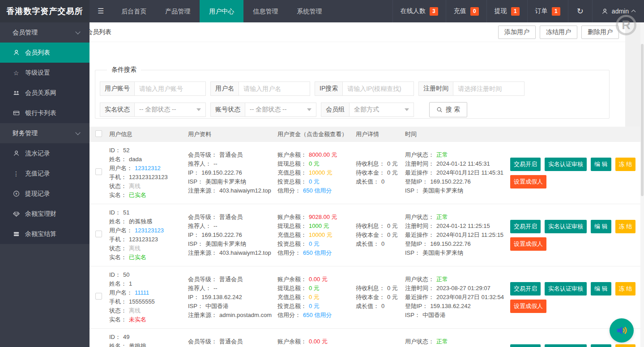  Describe the element at coordinates (380, 235) in the screenshot. I see `user-detail-cell: 待收利息：0 元待收本金：0 元成长值：0` at that location.